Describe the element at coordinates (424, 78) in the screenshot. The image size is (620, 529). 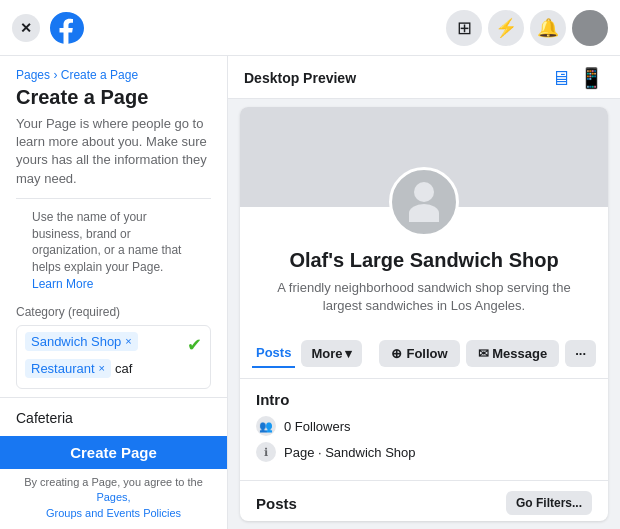
I see `preview-header: Desktop Preview 🖥 📱` at that location.